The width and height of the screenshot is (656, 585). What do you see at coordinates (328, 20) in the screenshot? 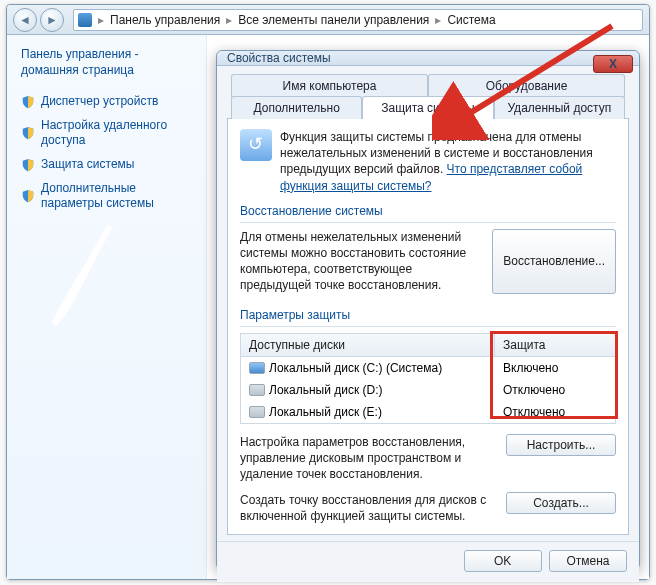
I see `titlebar: ◄ ► ▸ Панель управления ▸ Все элементы п…` at bounding box center [328, 20].